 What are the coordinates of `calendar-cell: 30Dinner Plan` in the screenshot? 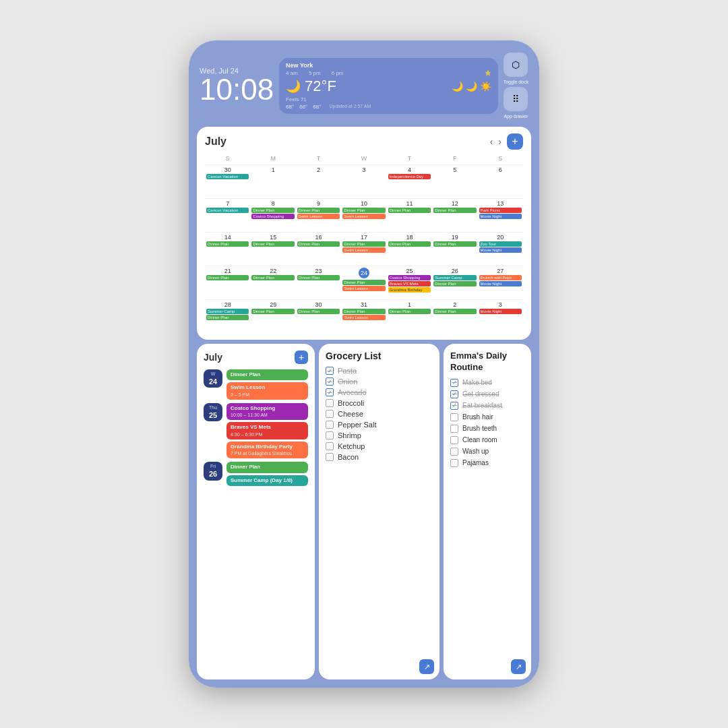 It's located at (318, 317).